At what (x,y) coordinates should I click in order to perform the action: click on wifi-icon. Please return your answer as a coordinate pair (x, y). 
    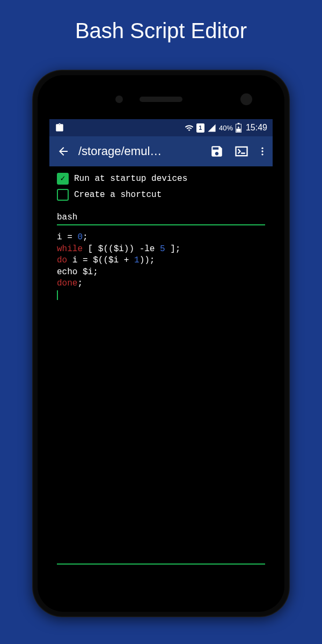
    Looking at the image, I should click on (189, 128).